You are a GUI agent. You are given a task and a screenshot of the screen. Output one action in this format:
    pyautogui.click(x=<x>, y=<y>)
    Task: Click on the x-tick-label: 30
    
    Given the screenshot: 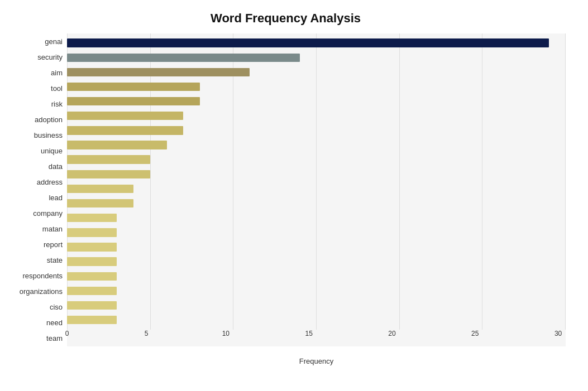 What is the action you would take?
    pyautogui.click(x=558, y=334)
    